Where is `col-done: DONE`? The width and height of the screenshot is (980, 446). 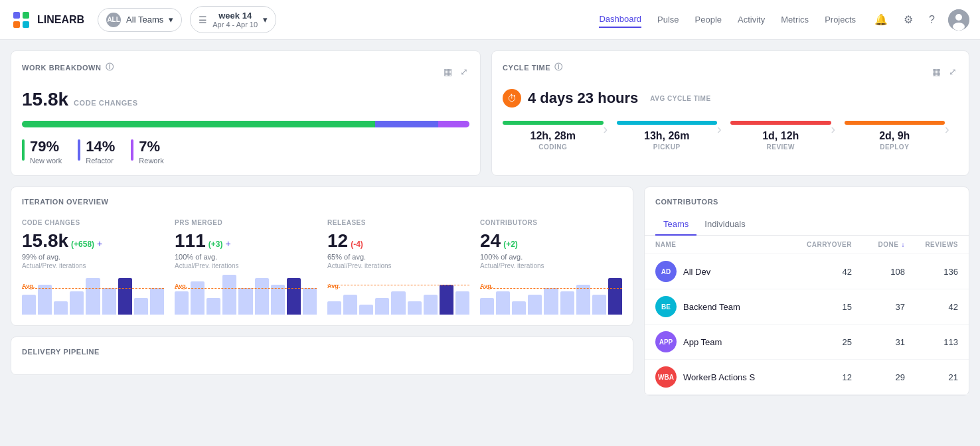
col-done: DONE is located at coordinates (888, 244).